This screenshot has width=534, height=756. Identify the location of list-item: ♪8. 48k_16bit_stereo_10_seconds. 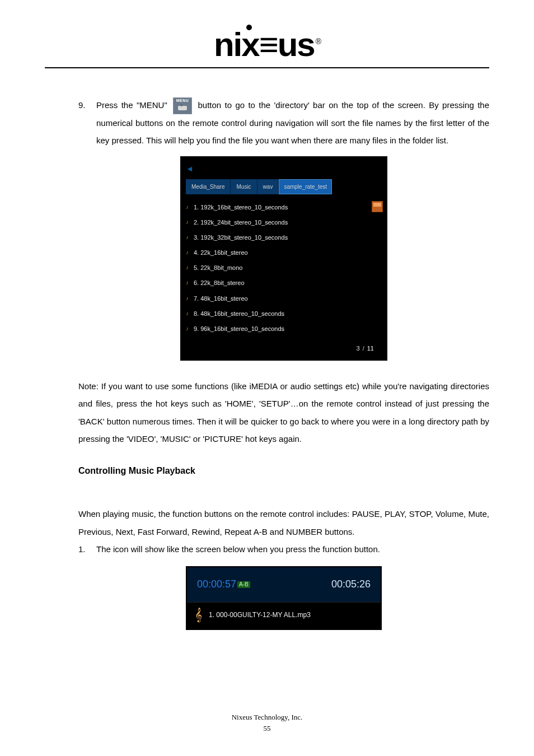
(284, 314).